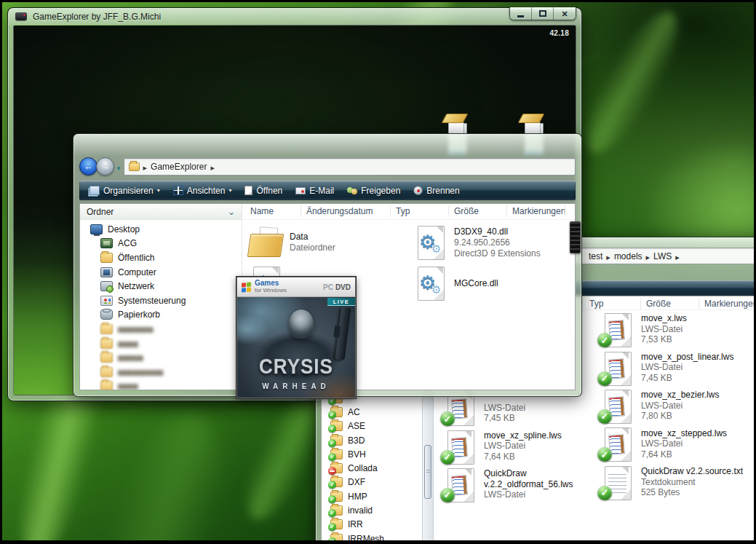  What do you see at coordinates (161, 286) in the screenshot?
I see `tree-item: Netzwerk` at bounding box center [161, 286].